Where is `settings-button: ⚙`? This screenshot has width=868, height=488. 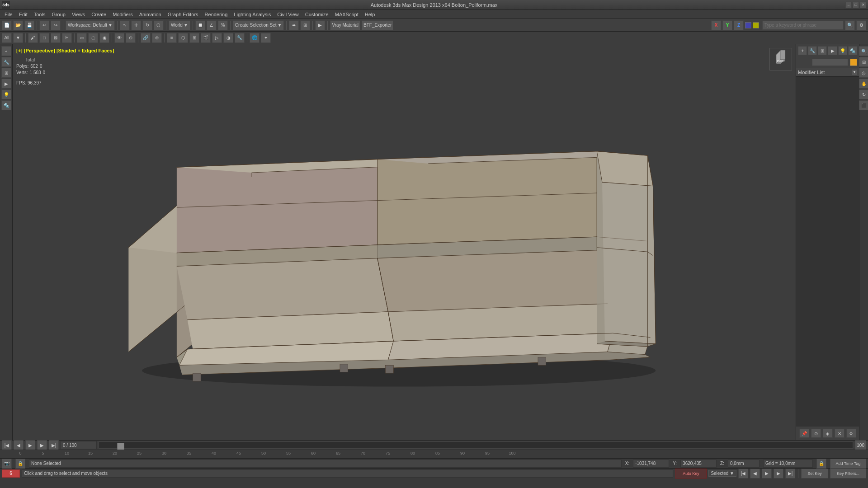
settings-button: ⚙ is located at coordinates (861, 25).